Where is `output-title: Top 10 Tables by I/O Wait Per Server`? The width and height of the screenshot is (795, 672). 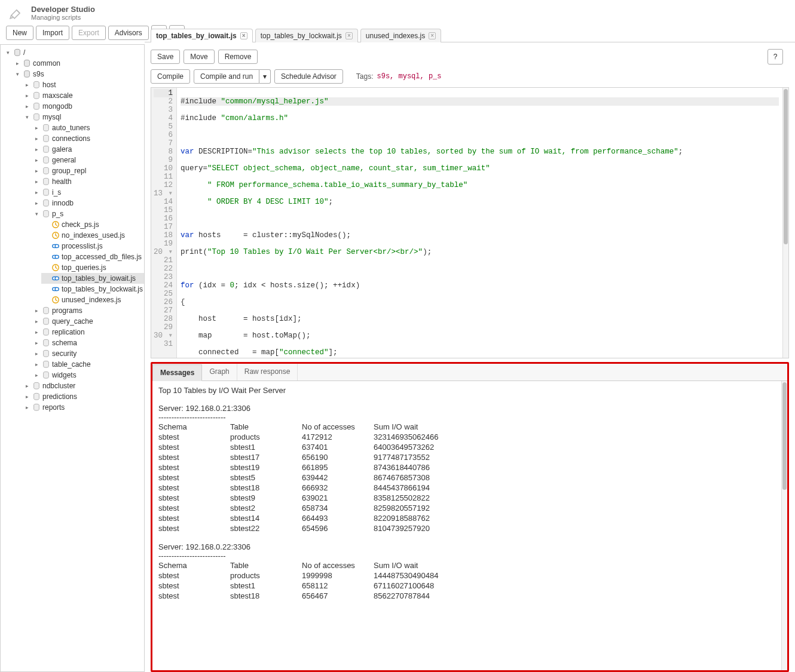 output-title: Top 10 Tables by I/O Wait Per Server is located at coordinates (467, 391).